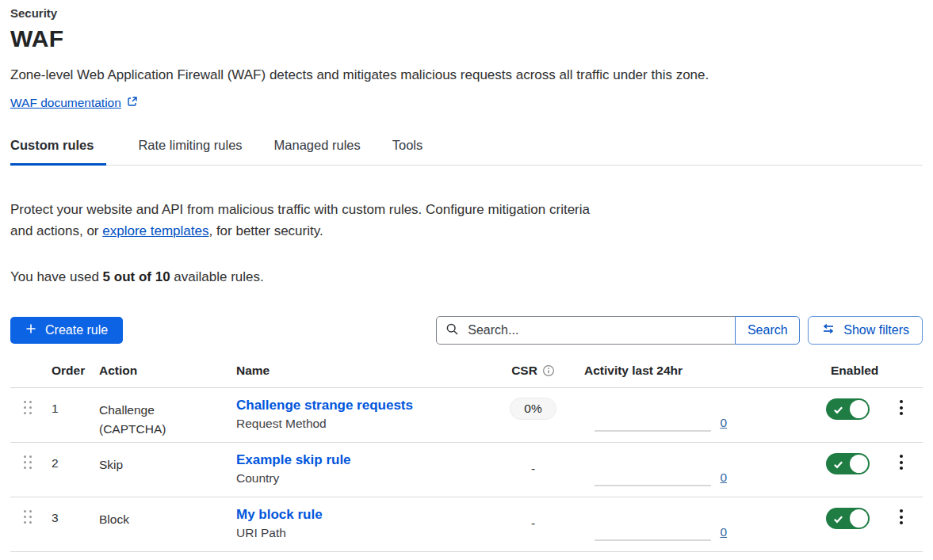 This screenshot has width=933, height=560. Describe the element at coordinates (466, 75) in the screenshot. I see `page-description: Zone-level Web Application Firewall (WAF…` at that location.